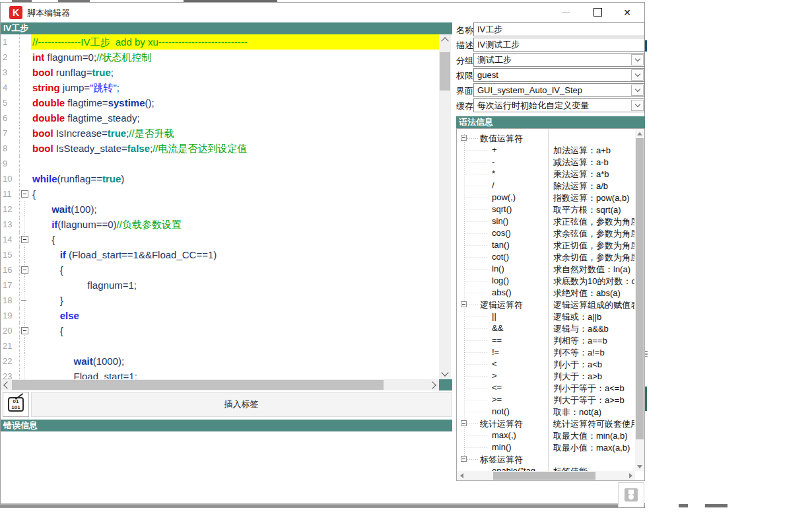 The width and height of the screenshot is (812, 520). I want to click on code-line: 16 {, so click(220, 270).